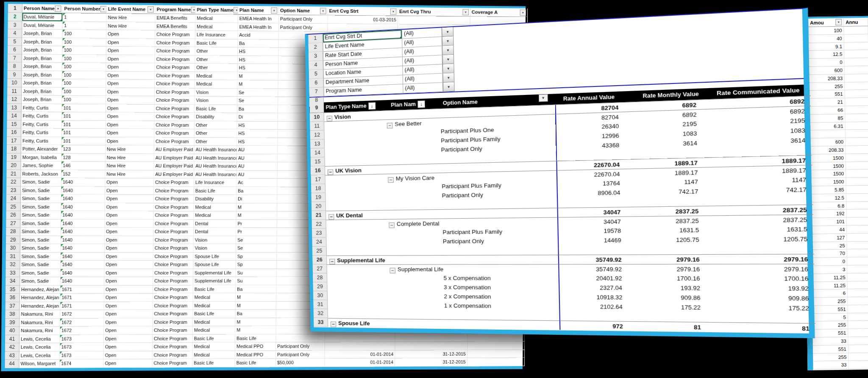 This screenshot has height=378, width=868. Describe the element at coordinates (599, 297) in the screenshot. I see `rate-annual-cell: 10918.32` at that location.